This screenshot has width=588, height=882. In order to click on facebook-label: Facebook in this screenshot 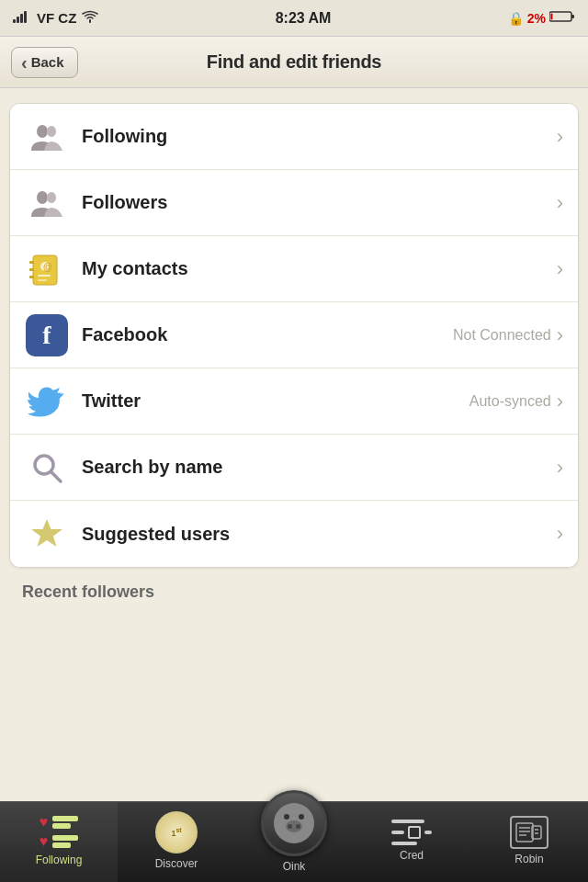, I will do `click(267, 334)`.